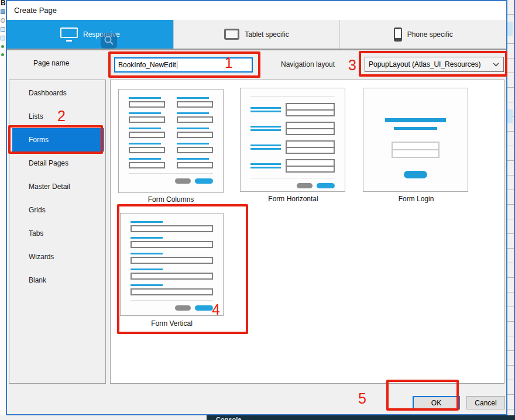 The width and height of the screenshot is (515, 420). What do you see at coordinates (171, 199) in the screenshot?
I see `template-caption: Form Columns` at bounding box center [171, 199].